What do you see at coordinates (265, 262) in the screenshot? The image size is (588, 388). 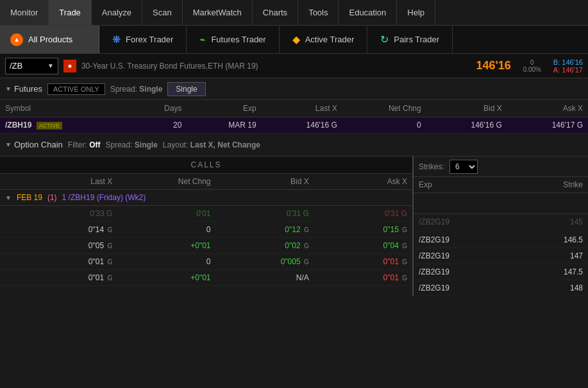 I see `option-bid-x-3: 0"005 G` at bounding box center [265, 262].